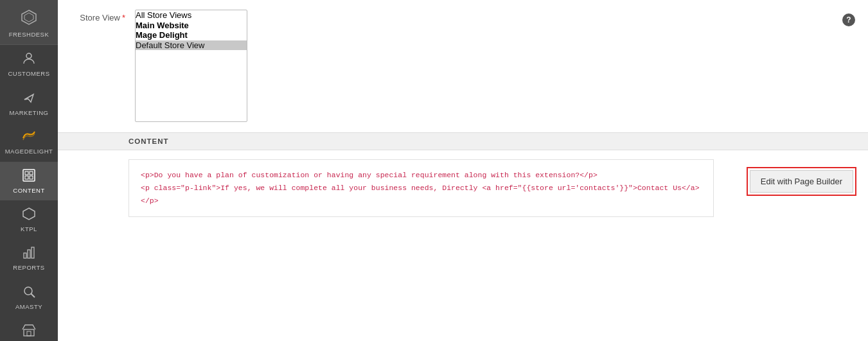  Describe the element at coordinates (28, 73) in the screenshot. I see `sidebar-item-label-customers: CUSTOMERS` at that location.